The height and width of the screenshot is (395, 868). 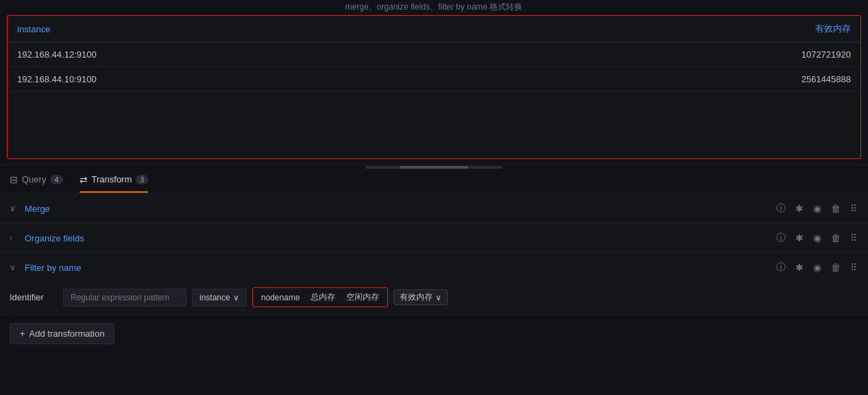 What do you see at coordinates (799, 267) in the screenshot?
I see `filter-settings-icon: ✱` at bounding box center [799, 267].